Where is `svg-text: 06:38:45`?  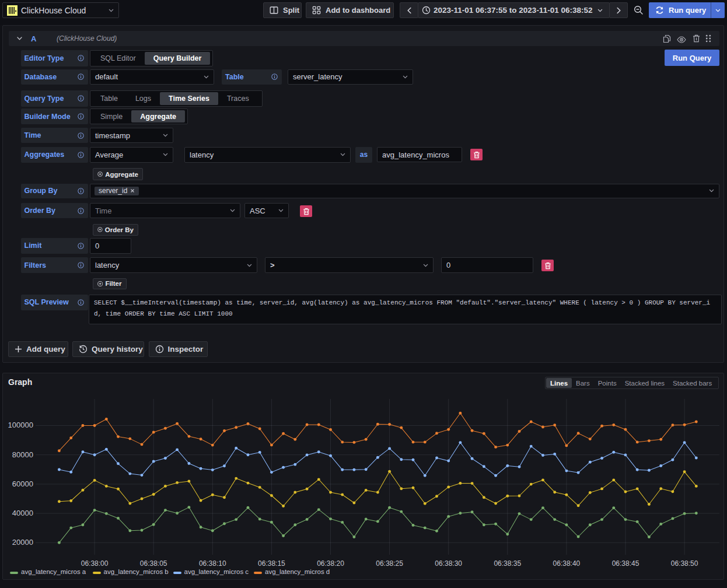
svg-text: 06:38:45 is located at coordinates (625, 564).